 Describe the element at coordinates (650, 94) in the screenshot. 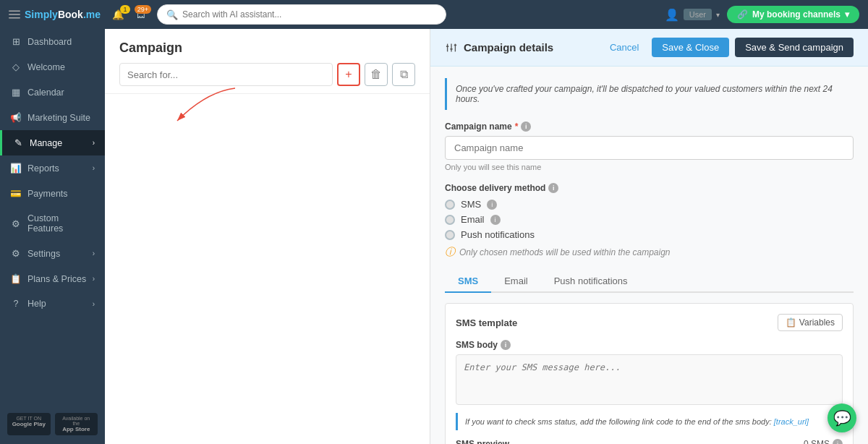

I see `info-banner: Once you've crafted your campaign, it'll…` at that location.